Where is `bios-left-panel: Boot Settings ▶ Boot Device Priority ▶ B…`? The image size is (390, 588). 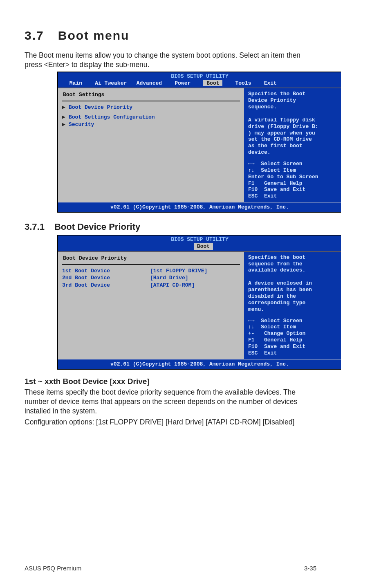 bios-left-panel: Boot Settings ▶ Boot Device Priority ▶ B… is located at coordinates (151, 145).